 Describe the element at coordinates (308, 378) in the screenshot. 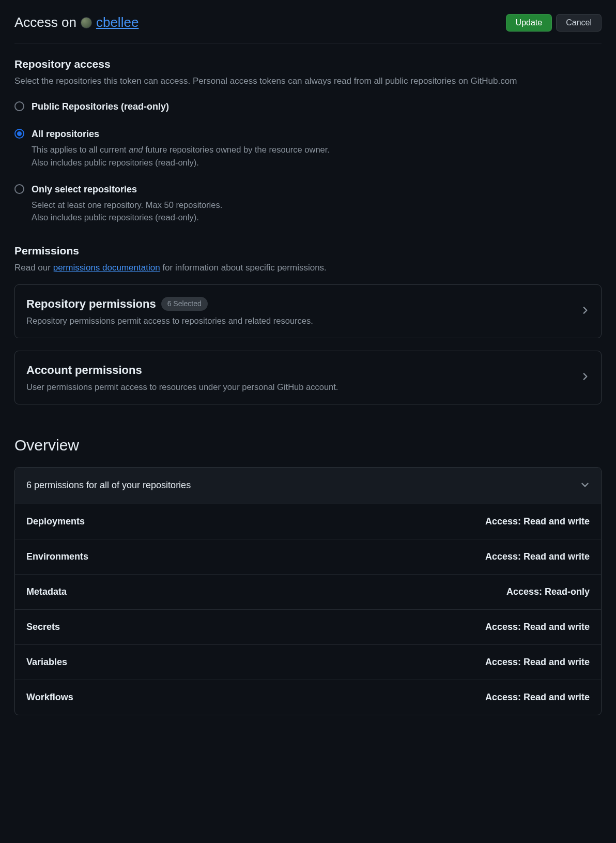

I see `account-permissions-card: Account permissions User permissions per…` at that location.